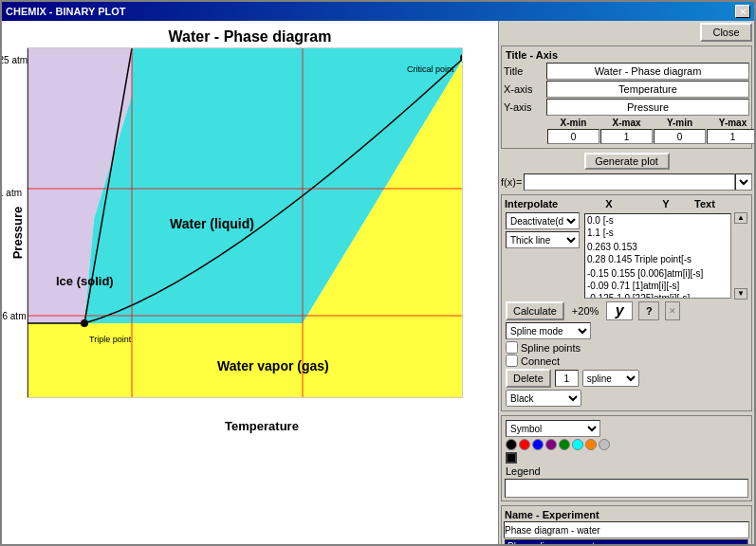 The width and height of the screenshot is (756, 546). What do you see at coordinates (658, 296) in the screenshot?
I see `data-row-9: -0.125 1.0 [225]atm[i][-s]` at bounding box center [658, 296].